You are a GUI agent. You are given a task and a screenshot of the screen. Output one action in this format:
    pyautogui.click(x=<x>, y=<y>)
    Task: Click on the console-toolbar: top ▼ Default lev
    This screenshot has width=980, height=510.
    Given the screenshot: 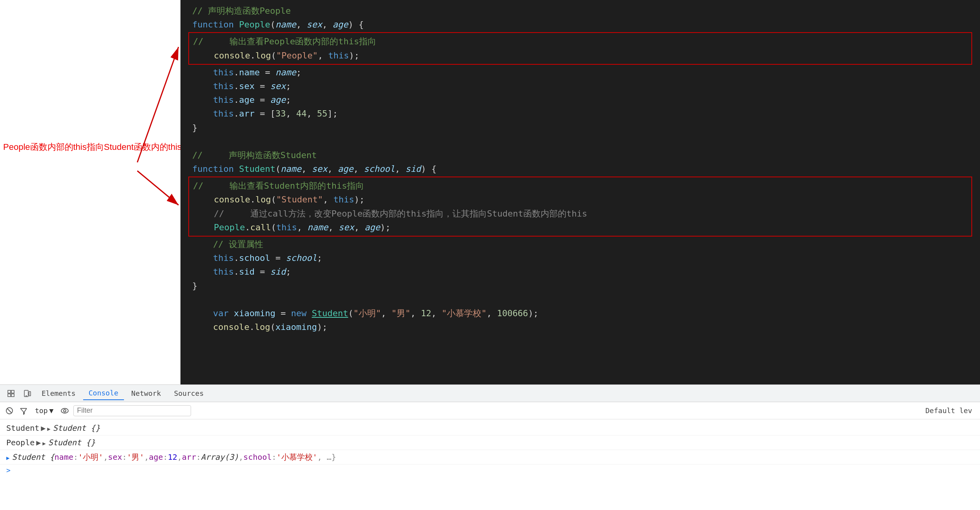 What is the action you would take?
    pyautogui.click(x=490, y=411)
    